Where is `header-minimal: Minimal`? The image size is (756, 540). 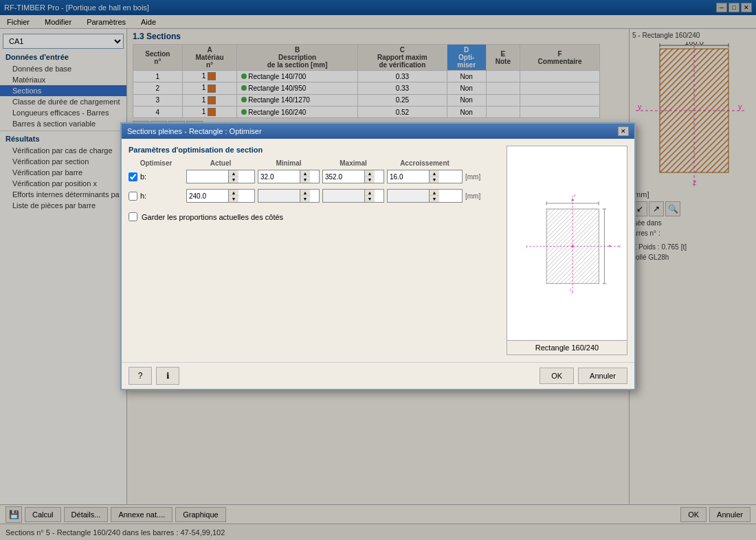
header-minimal: Minimal is located at coordinates (289, 164).